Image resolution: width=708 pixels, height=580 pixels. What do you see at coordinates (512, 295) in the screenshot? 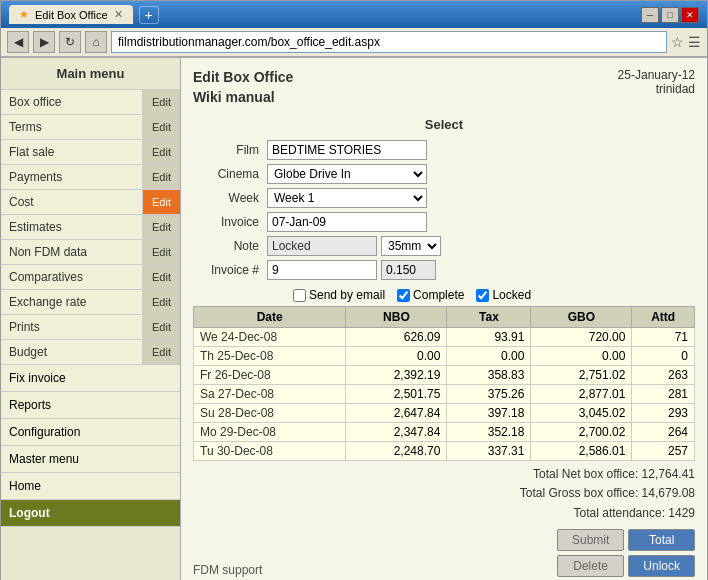
I see `locked-text: Locked` at bounding box center [512, 295].